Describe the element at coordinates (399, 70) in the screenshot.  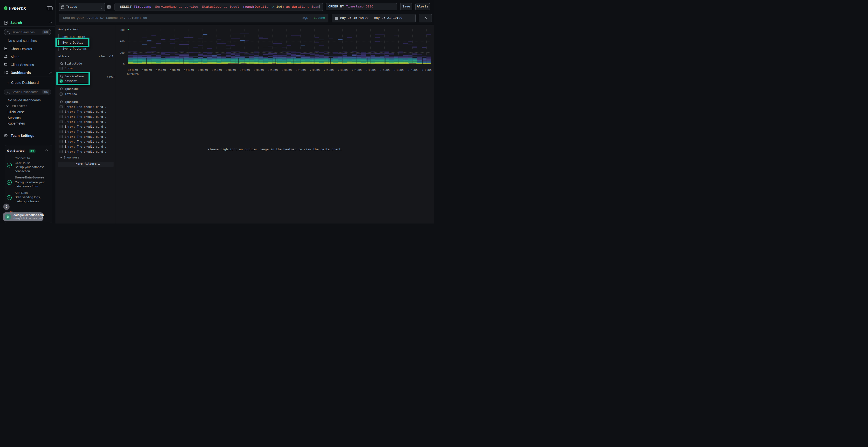
I see `svg-text: 8:30pm` at that location.